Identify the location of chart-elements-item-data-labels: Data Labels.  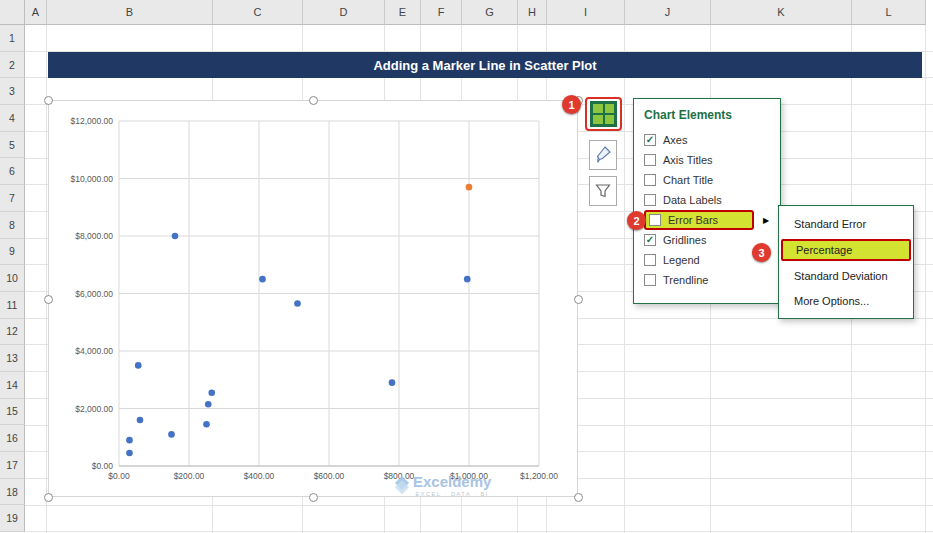
(712, 200).